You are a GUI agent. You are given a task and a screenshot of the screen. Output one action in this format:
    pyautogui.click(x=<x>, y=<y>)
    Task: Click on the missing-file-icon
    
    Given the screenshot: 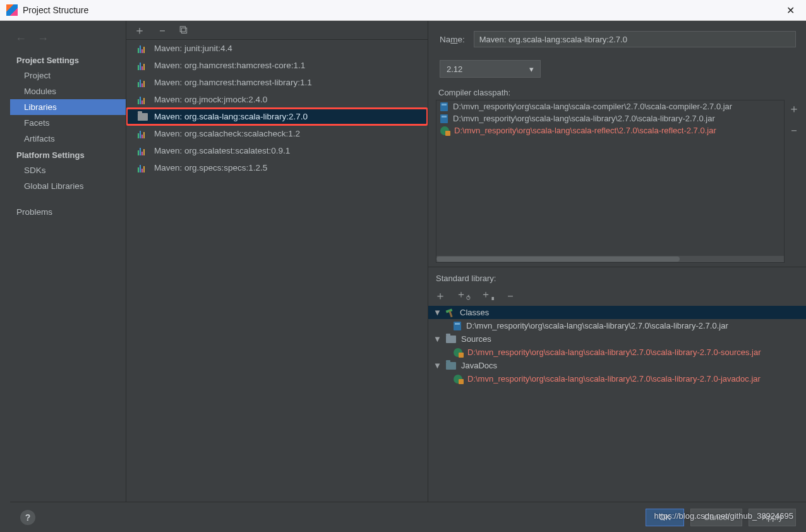 What is the action you would take?
    pyautogui.click(x=445, y=131)
    